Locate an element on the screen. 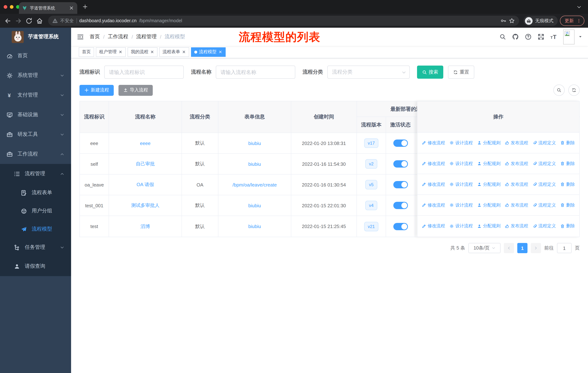 Image resolution: width=588 pixels, height=373 pixels. breadcrumb-item: 流程管理 is located at coordinates (147, 37).